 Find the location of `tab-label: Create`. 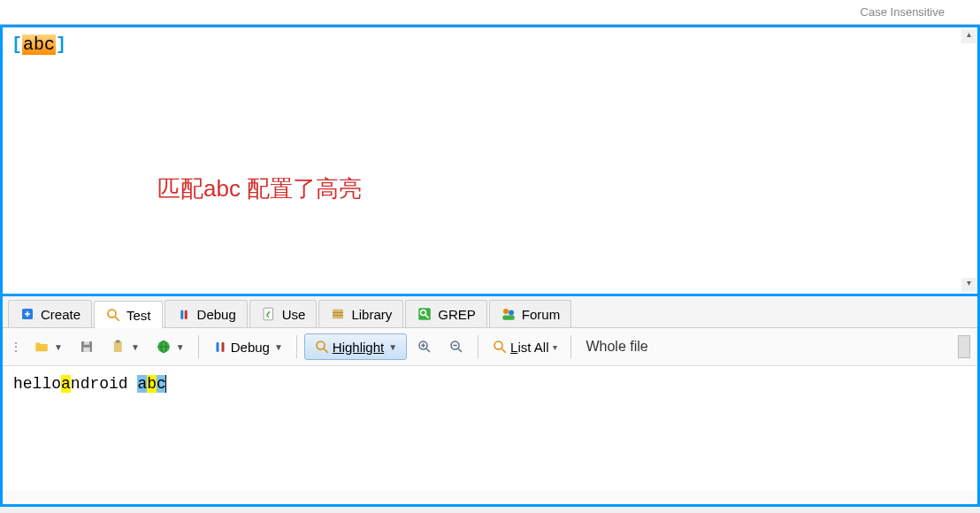

tab-label: Create is located at coordinates (60, 315).